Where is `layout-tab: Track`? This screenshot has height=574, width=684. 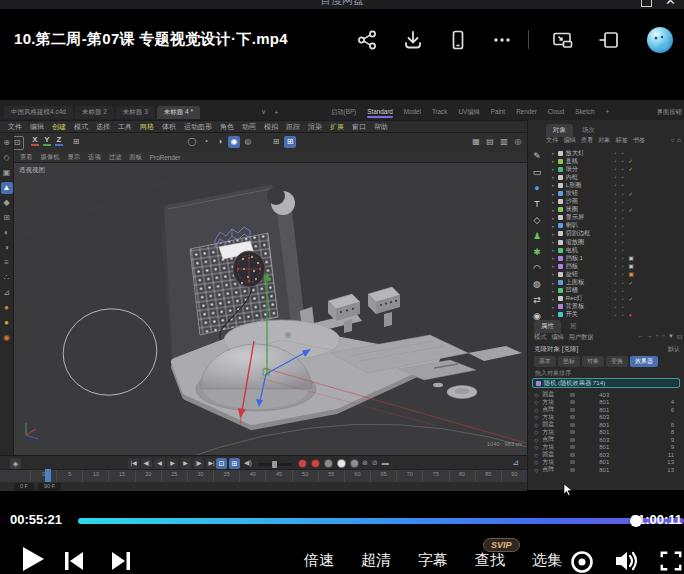
layout-tab: Track is located at coordinates (440, 113).